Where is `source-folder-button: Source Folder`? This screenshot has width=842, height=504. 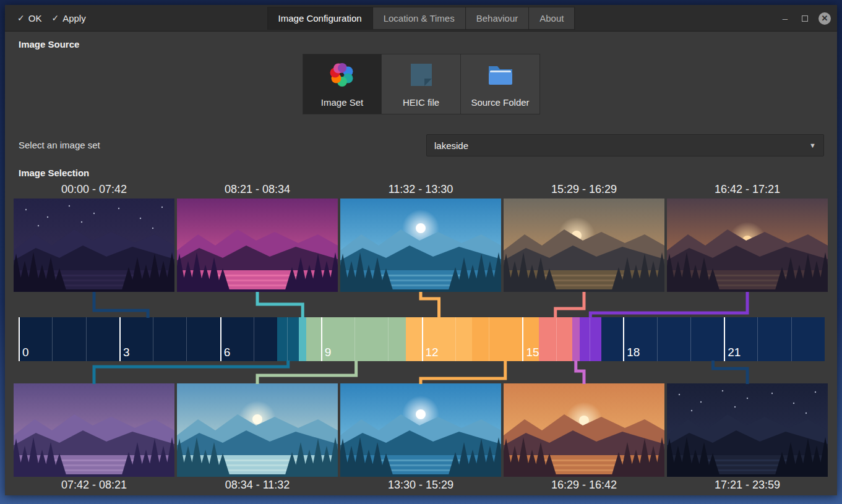
source-folder-button: Source Folder is located at coordinates (500, 84).